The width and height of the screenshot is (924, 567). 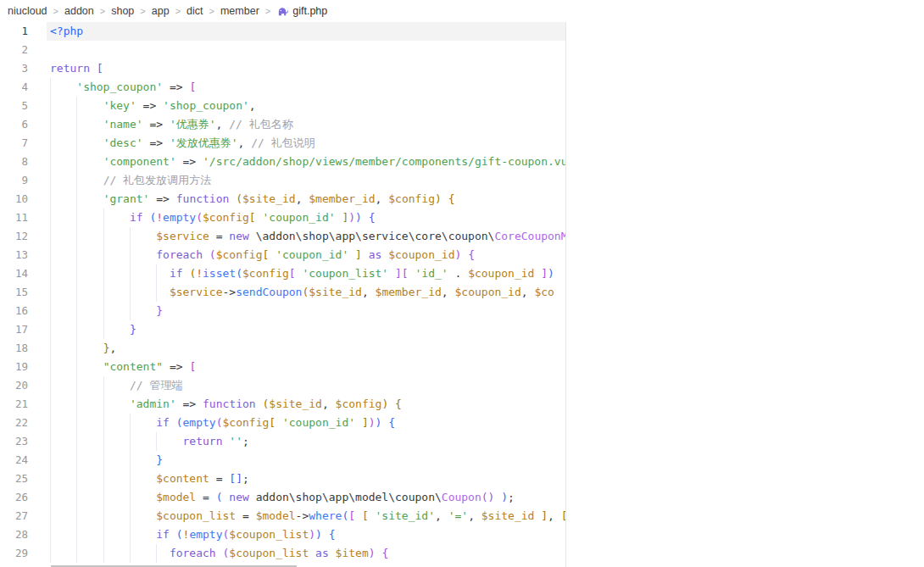 I want to click on code-token: '发放优惠券', so click(x=203, y=142).